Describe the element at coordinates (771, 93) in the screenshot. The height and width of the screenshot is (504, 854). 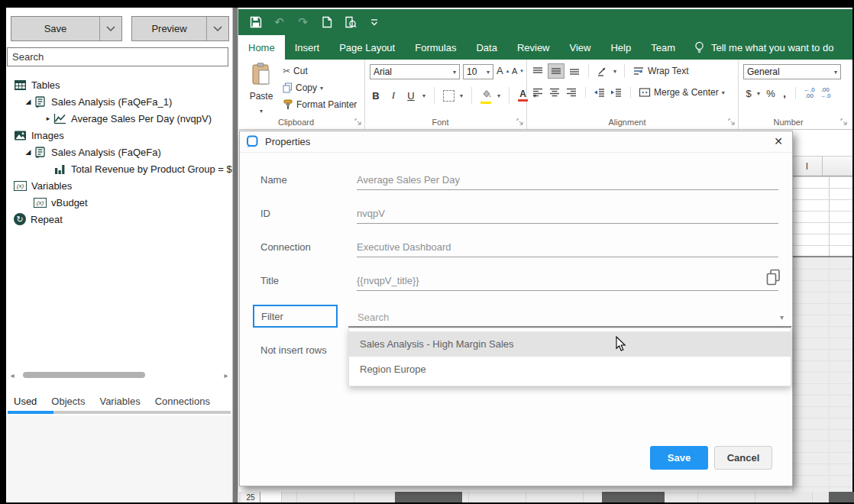
I see `percent-style-button: %` at that location.